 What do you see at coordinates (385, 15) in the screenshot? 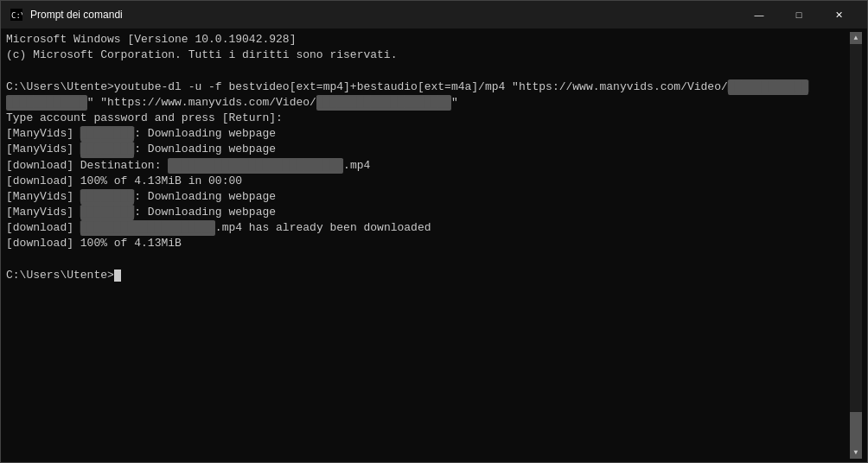
I see `window-title: Prompt dei comandi` at bounding box center [385, 15].